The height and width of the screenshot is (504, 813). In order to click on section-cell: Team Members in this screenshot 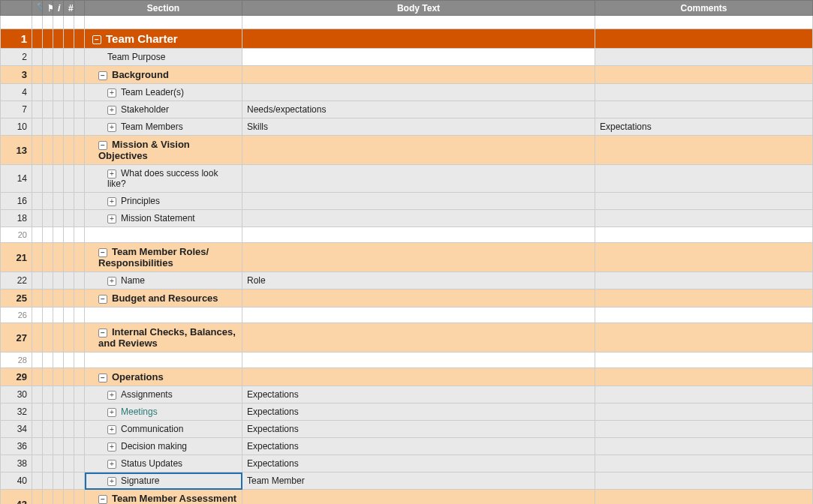, I will do `click(164, 128)`.